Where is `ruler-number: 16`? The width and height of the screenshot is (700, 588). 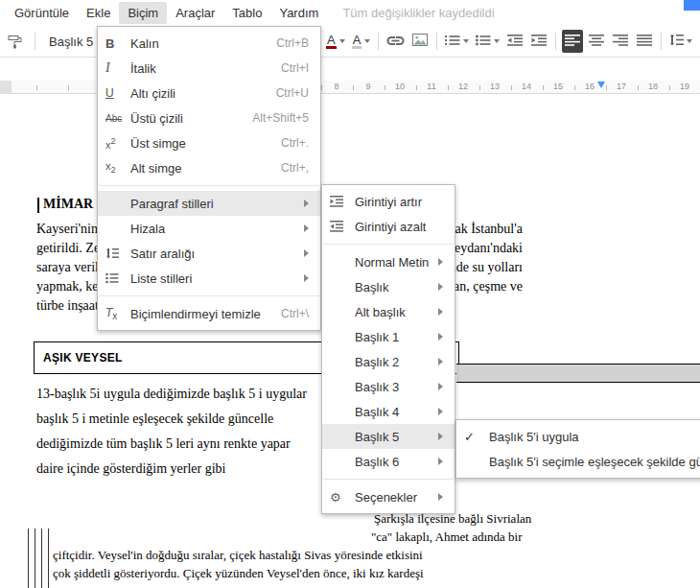
ruler-number: 16 is located at coordinates (590, 86).